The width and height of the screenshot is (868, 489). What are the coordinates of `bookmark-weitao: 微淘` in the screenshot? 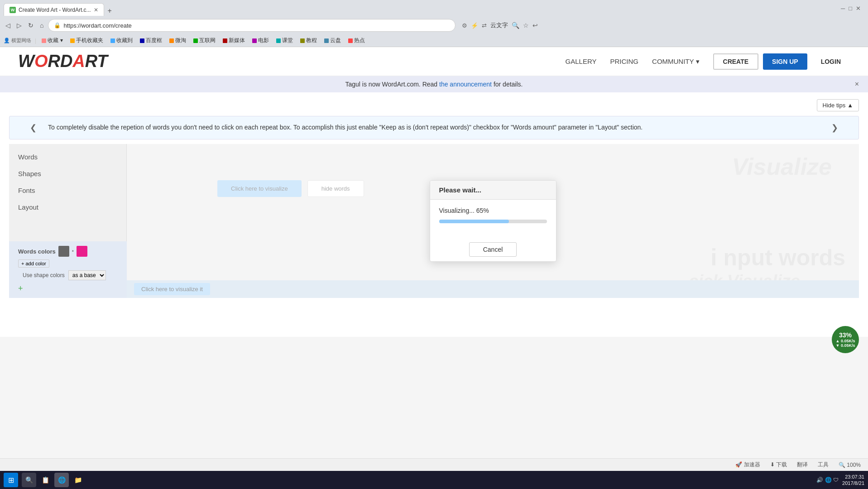 It's located at (177, 41).